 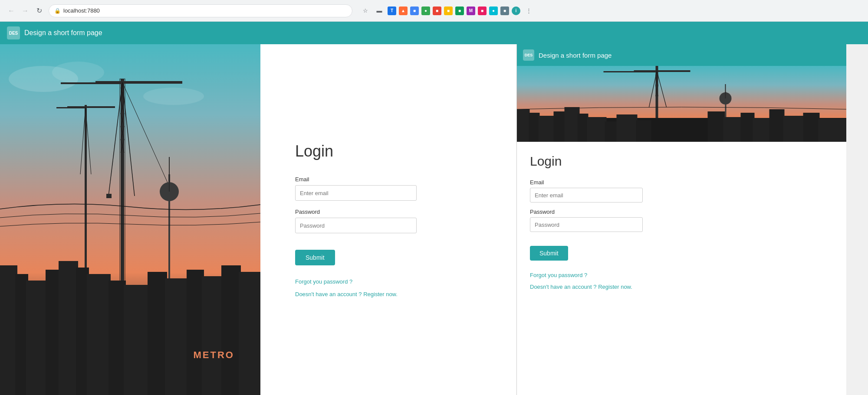 I want to click on preview-password-label: Password, so click(x=681, y=212).